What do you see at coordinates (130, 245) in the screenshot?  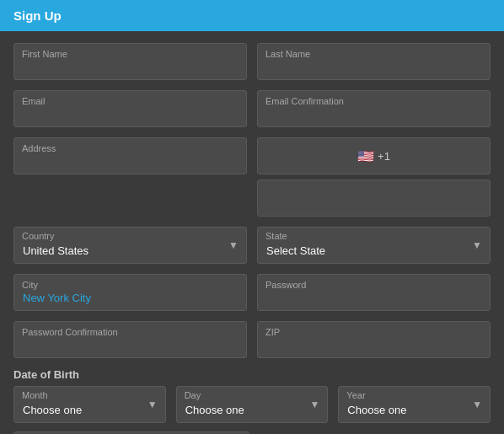 I see `country-select: United States Canada United Kingdom` at bounding box center [130, 245].